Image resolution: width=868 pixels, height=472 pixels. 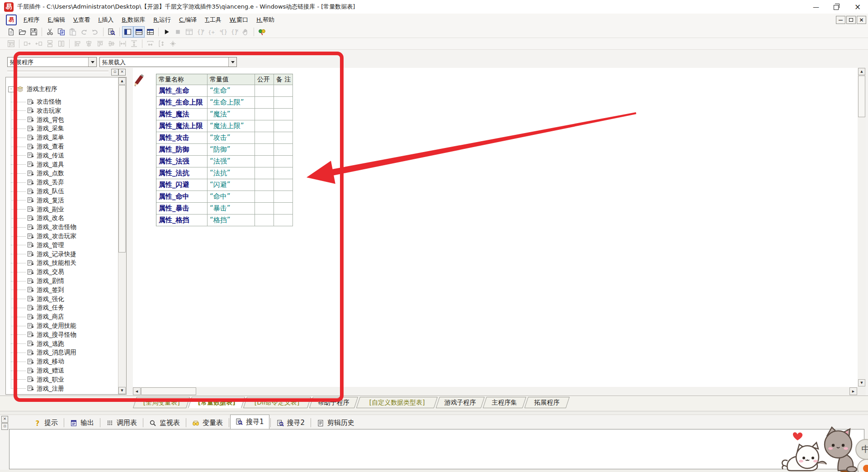 I want to click on attach-right-button, so click(x=39, y=43).